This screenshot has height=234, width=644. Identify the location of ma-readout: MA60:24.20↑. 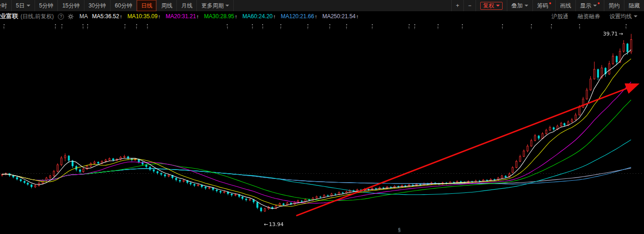
(259, 16).